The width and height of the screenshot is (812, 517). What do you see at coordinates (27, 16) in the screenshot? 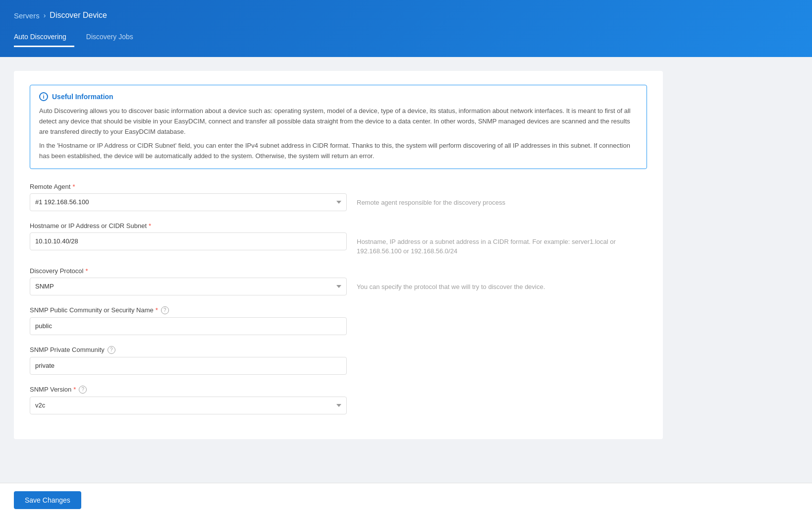
I see `breadcrumb-parent: Servers` at bounding box center [27, 16].